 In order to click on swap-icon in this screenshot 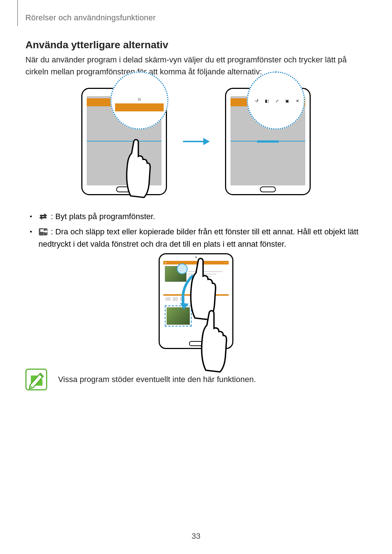, I will do `click(43, 217)`.